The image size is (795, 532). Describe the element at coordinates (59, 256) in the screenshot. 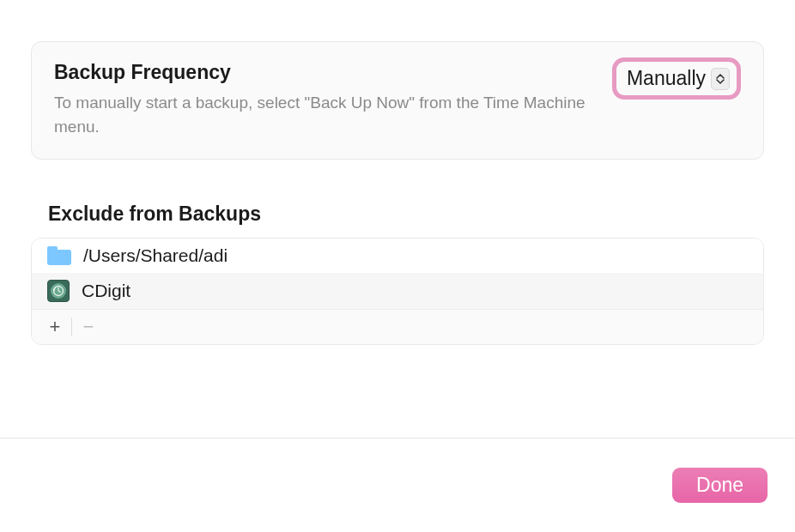

I see `folder-icon` at that location.